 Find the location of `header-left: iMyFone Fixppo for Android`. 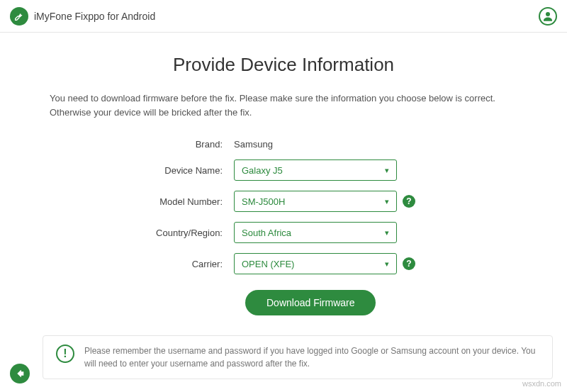

header-left: iMyFone Fixppo for Android is located at coordinates (82, 16).